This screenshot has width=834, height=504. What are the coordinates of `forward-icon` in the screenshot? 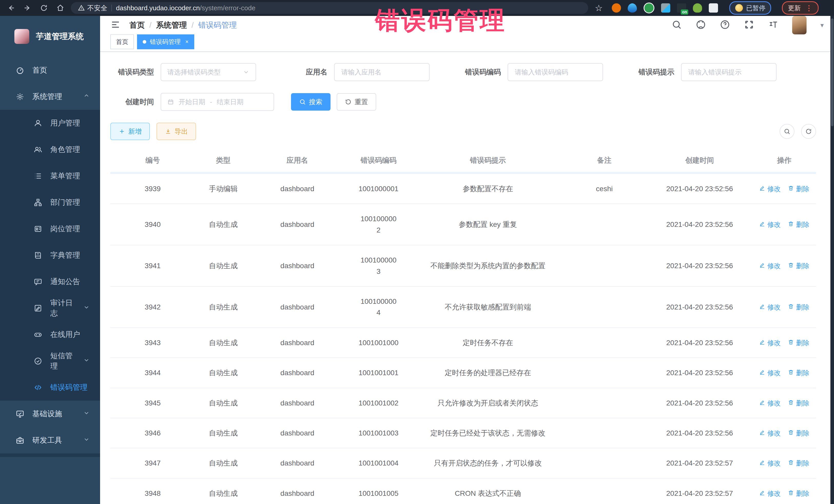 It's located at (28, 8).